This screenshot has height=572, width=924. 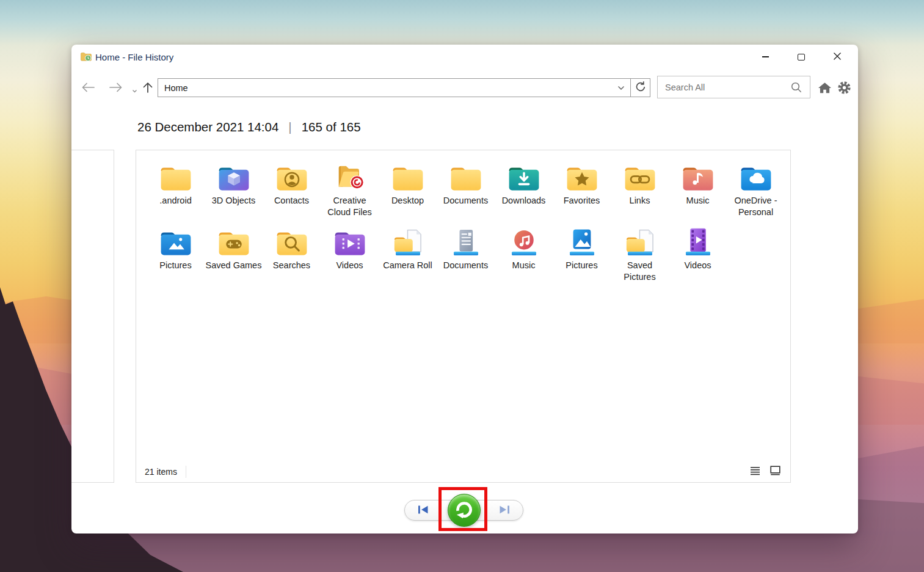 What do you see at coordinates (640, 200) in the screenshot?
I see `file-item-label: Links` at bounding box center [640, 200].